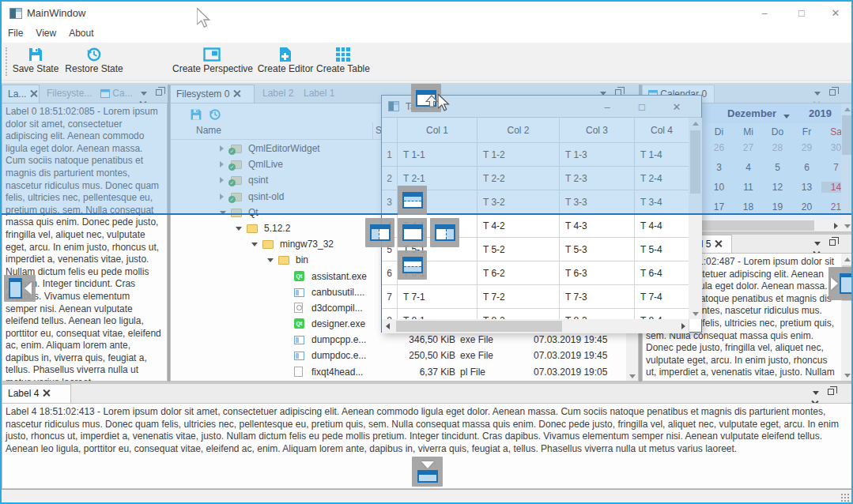 Image resolution: width=853 pixels, height=504 pixels. I want to click on table-cell: T 1-2, so click(519, 155).